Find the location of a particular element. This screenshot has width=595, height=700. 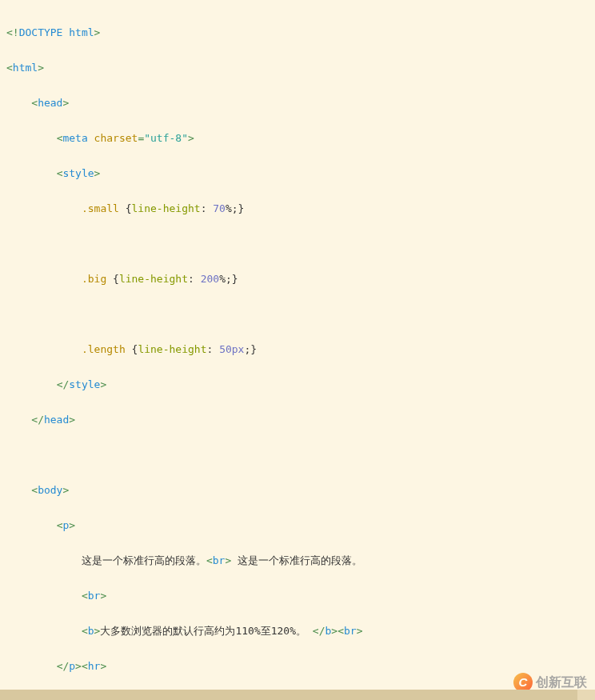

meta-tag: meta is located at coordinates (75, 138).